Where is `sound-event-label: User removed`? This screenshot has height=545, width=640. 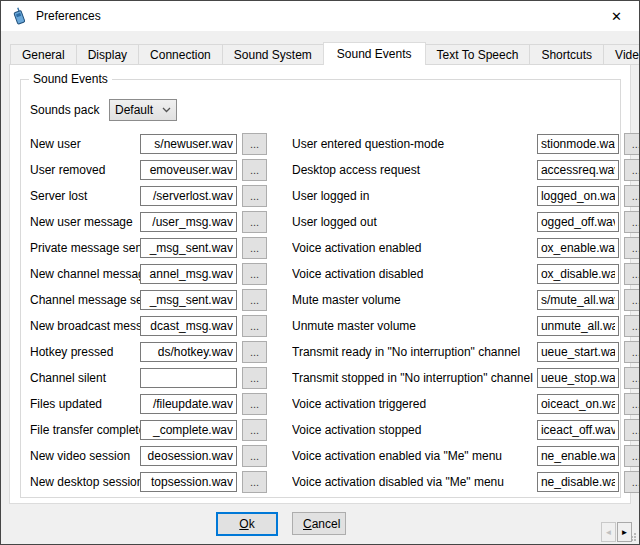 sound-event-label: User removed is located at coordinates (85, 170).